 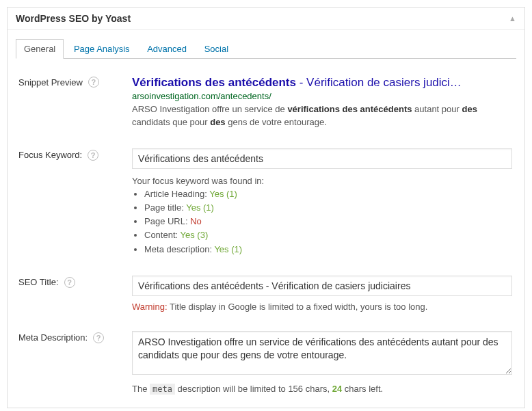 I want to click on snippet-title-bold: Vérifications des antécédents, so click(x=214, y=82).